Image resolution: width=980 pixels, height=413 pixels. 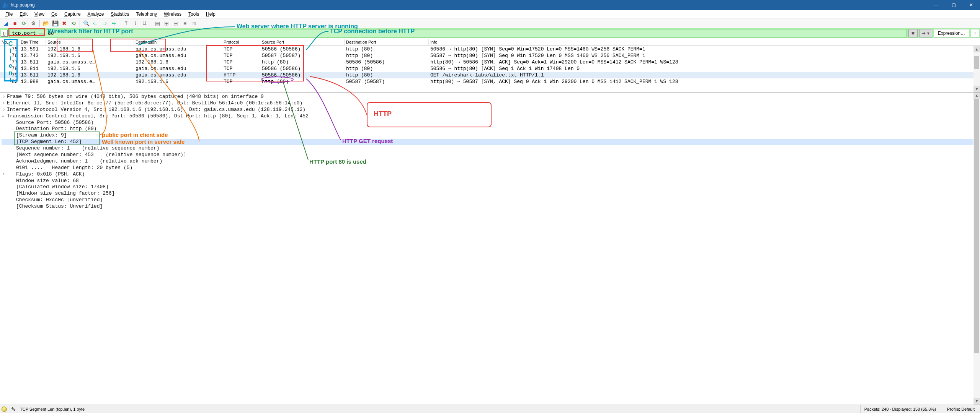 I want to click on menu-view: View, so click(x=39, y=14).